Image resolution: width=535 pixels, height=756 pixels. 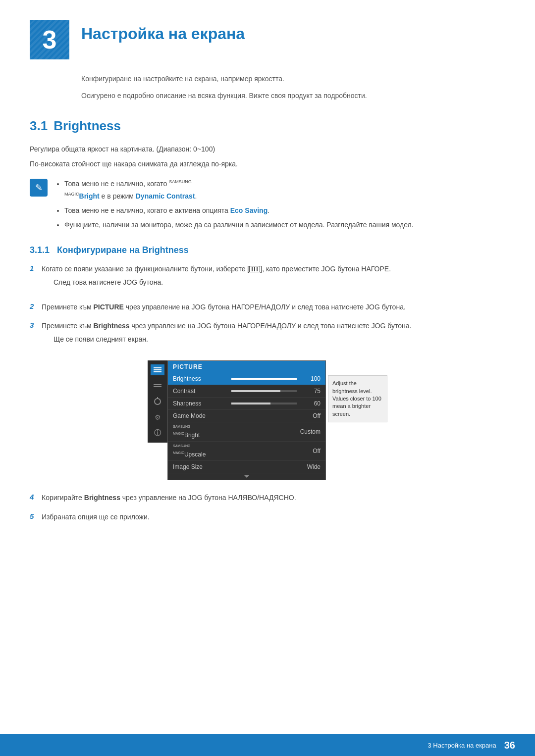 I want to click on dynamic-contrast-text: Dynamic Contrast, so click(x=165, y=196).